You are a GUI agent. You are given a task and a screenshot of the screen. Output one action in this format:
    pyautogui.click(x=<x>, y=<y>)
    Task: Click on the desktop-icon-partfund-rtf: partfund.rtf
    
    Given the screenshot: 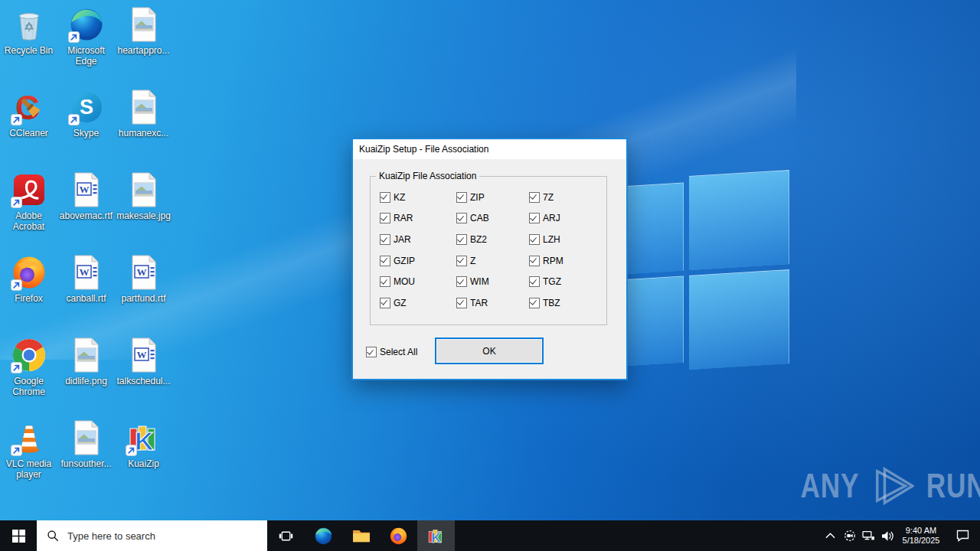 What is the action you would take?
    pyautogui.click(x=144, y=291)
    